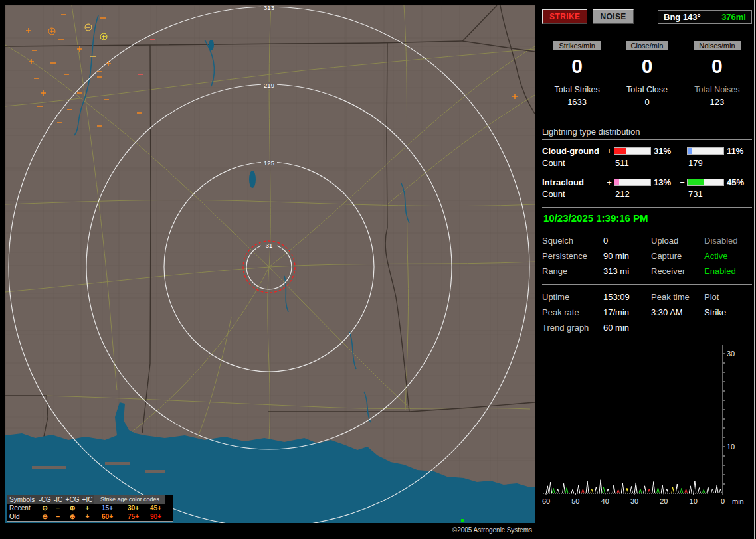 The image size is (756, 539). What do you see at coordinates (575, 501) in the screenshot?
I see `svg-text: 50` at bounding box center [575, 501].